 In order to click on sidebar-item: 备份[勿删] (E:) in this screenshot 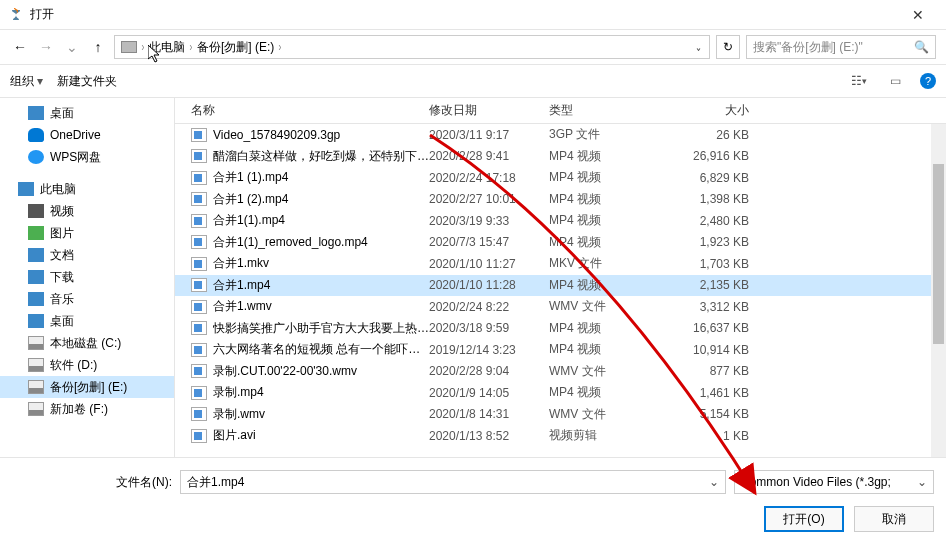, I will do `click(87, 387)`.